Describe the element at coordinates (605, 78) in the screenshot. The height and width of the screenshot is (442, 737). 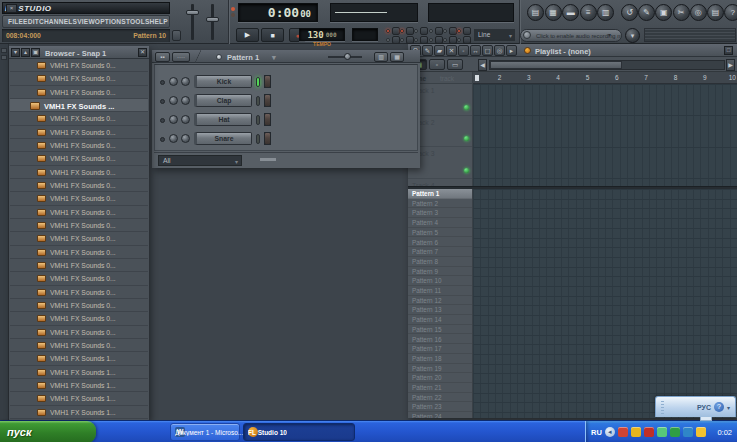
I see `playlist-ruler: 2345678910` at that location.